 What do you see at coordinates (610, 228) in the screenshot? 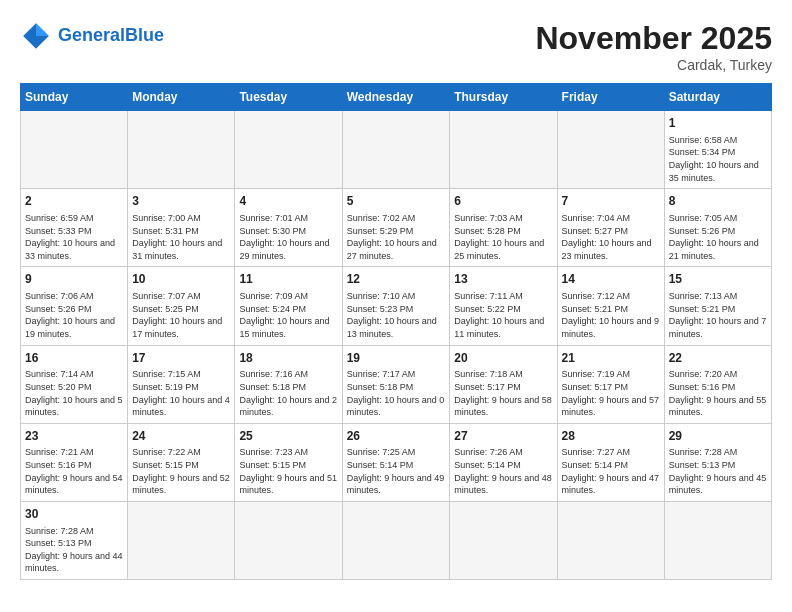
I see `day-7: 7 Sunrise: 7:04 AMSunset: 5:27 PMDayligh…` at bounding box center [610, 228].